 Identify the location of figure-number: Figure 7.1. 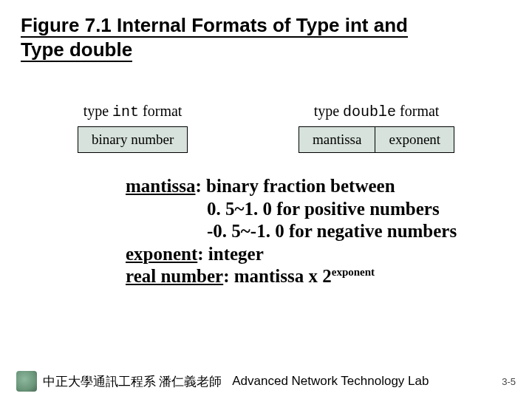
(66, 25).